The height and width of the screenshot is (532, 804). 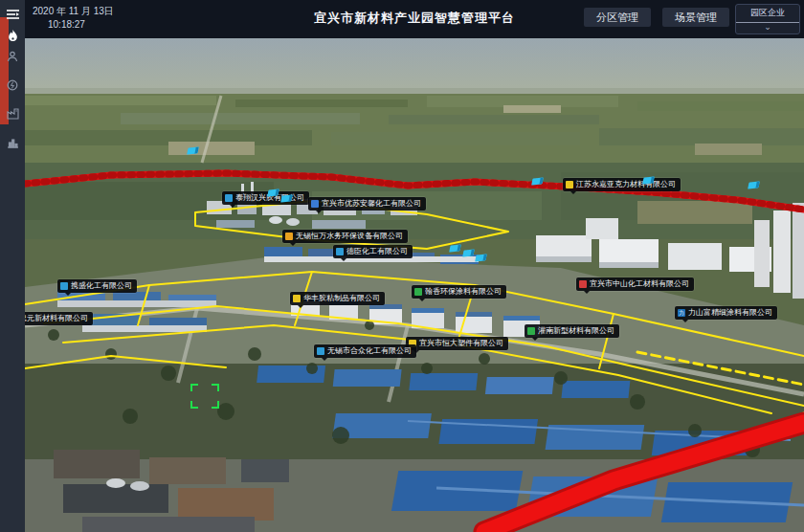 I want to click on zone-manage-button: 分区管理, so click(x=617, y=17).